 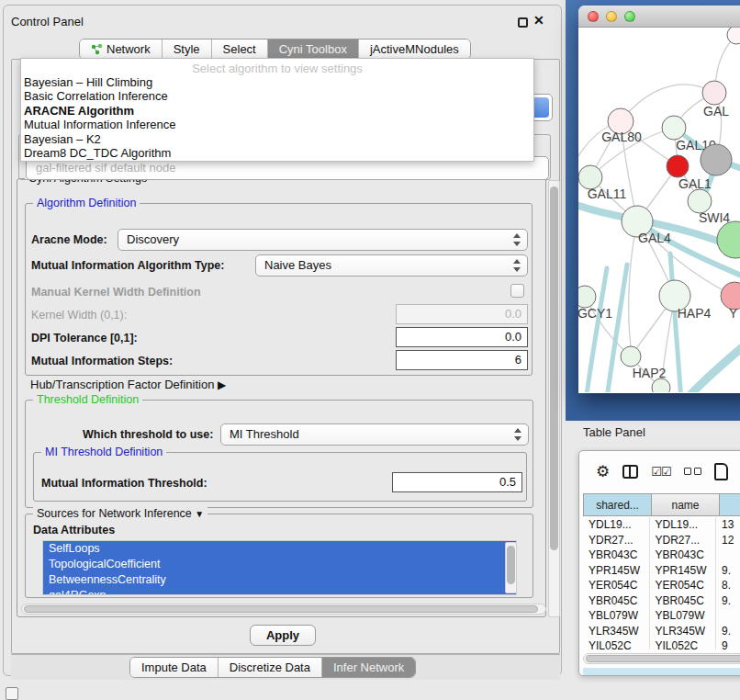 I want to click on document-icon, so click(x=722, y=472).